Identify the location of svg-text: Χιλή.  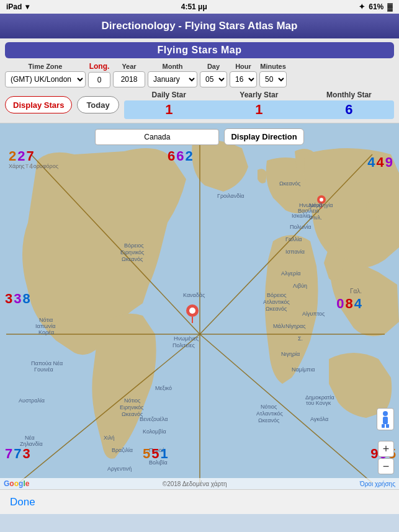
(109, 438).